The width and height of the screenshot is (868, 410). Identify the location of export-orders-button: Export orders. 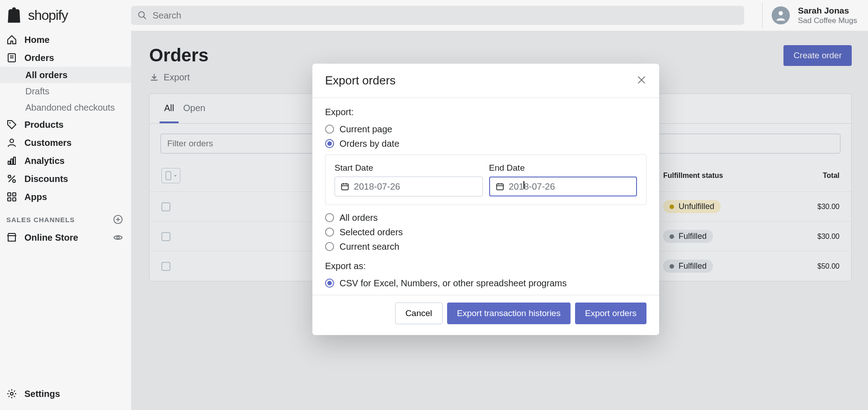
(611, 313).